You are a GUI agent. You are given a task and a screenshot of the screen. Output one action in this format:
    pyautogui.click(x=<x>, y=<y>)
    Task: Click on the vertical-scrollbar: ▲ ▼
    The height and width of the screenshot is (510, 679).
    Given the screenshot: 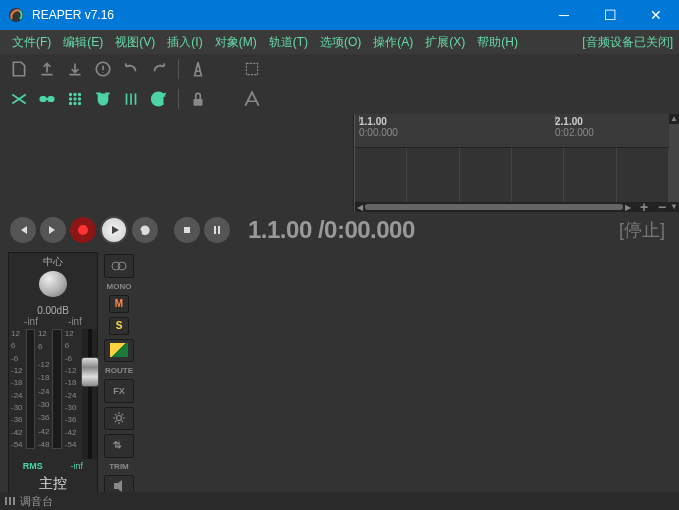 What is the action you would take?
    pyautogui.click(x=674, y=163)
    